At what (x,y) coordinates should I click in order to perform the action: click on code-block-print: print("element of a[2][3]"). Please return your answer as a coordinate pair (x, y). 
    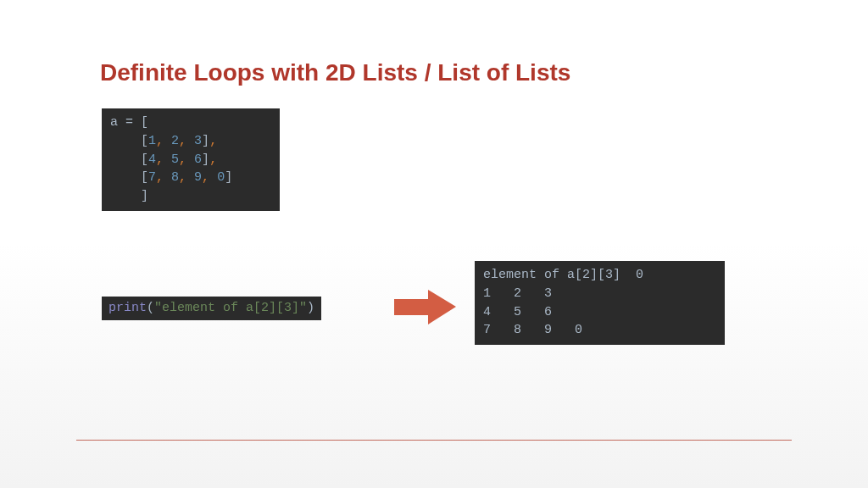
    Looking at the image, I should click on (212, 308).